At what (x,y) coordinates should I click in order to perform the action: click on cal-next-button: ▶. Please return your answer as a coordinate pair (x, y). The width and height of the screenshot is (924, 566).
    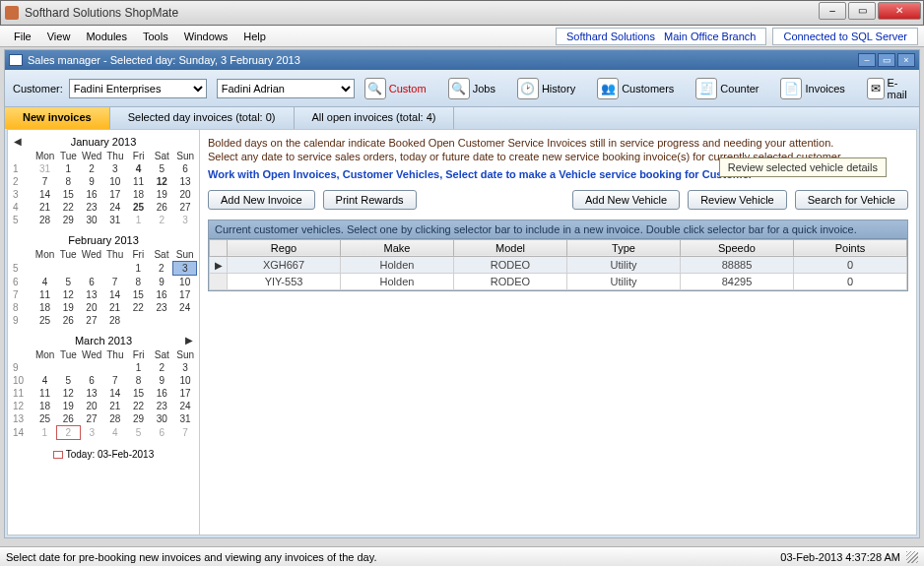
    Looking at the image, I should click on (189, 341).